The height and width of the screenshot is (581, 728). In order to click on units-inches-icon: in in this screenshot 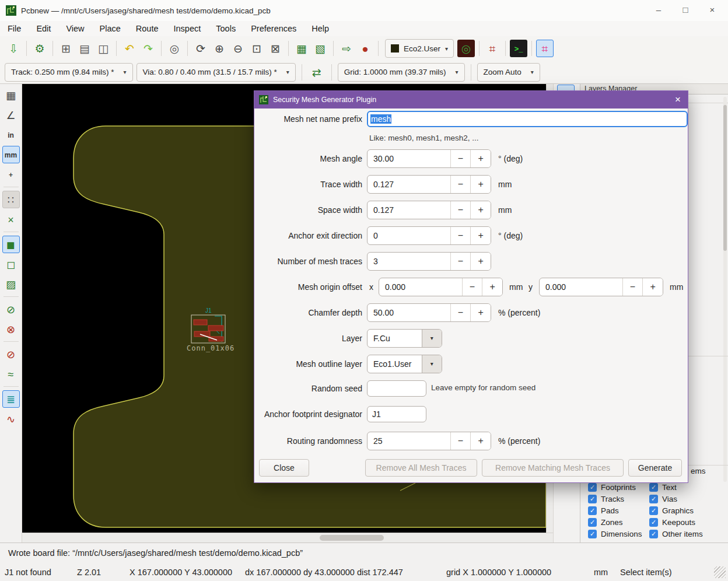, I will do `click(11, 135)`.